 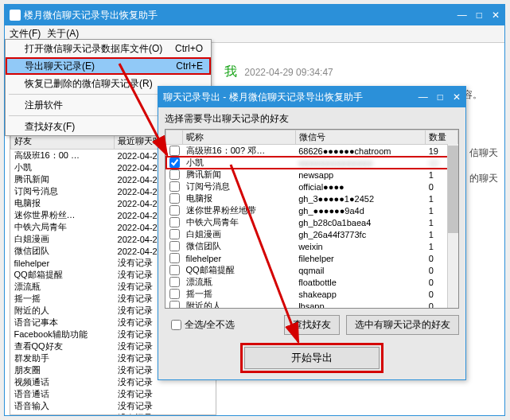 What do you see at coordinates (15, 15) in the screenshot?
I see `app-icon` at bounding box center [15, 15].